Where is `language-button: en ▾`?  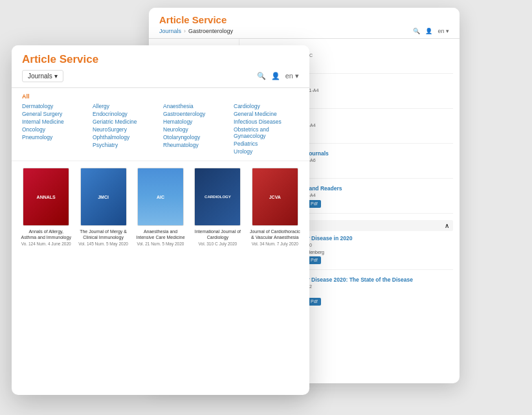 language-button: en ▾ is located at coordinates (293, 76).